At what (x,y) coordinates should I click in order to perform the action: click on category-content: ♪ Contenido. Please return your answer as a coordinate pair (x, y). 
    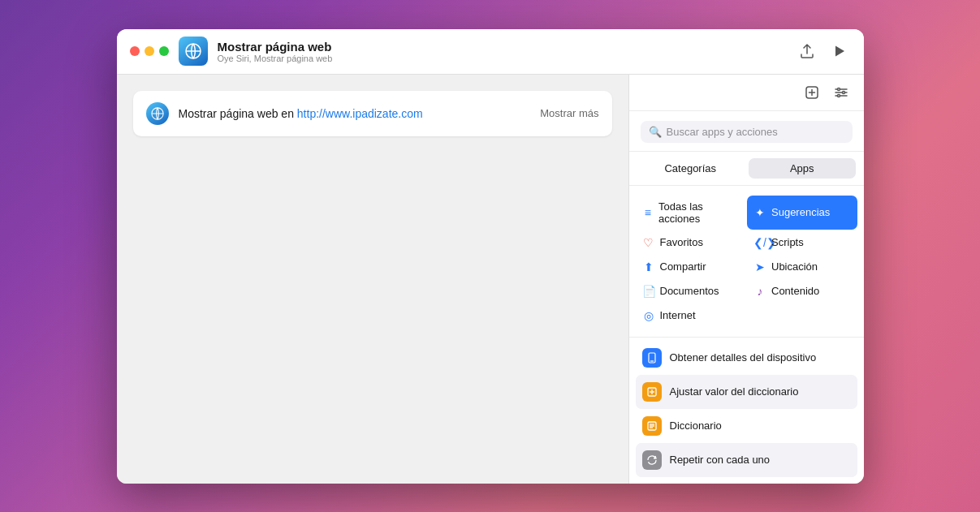
    Looking at the image, I should click on (802, 291).